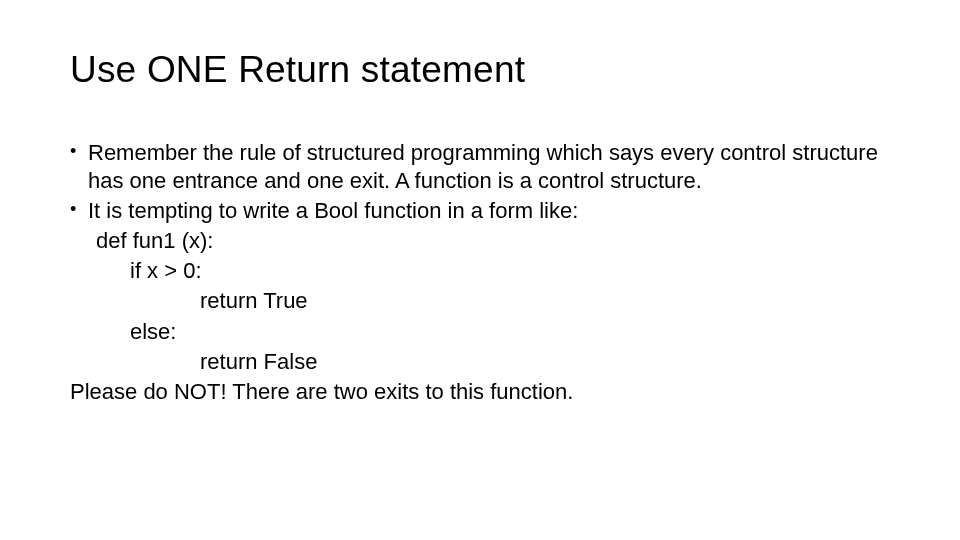 The height and width of the screenshot is (540, 960). Describe the element at coordinates (480, 301) in the screenshot. I see `code-line: return True` at that location.